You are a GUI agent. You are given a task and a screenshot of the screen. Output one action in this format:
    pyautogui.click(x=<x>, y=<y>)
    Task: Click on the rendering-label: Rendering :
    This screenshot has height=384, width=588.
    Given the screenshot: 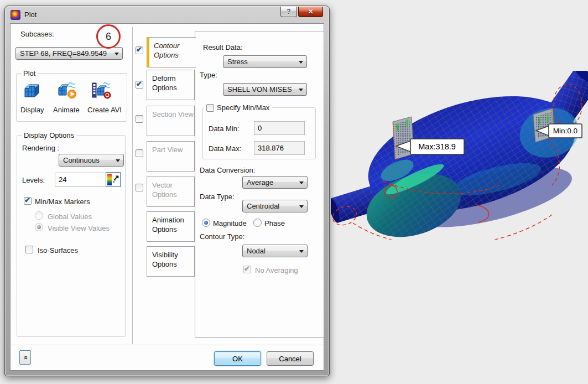 What is the action you would take?
    pyautogui.click(x=41, y=148)
    